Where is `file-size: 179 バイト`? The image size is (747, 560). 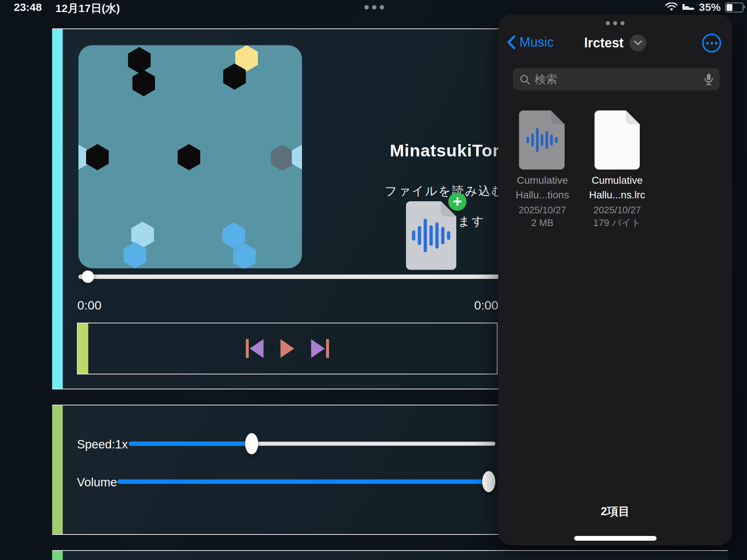
file-size: 179 バイト is located at coordinates (617, 223).